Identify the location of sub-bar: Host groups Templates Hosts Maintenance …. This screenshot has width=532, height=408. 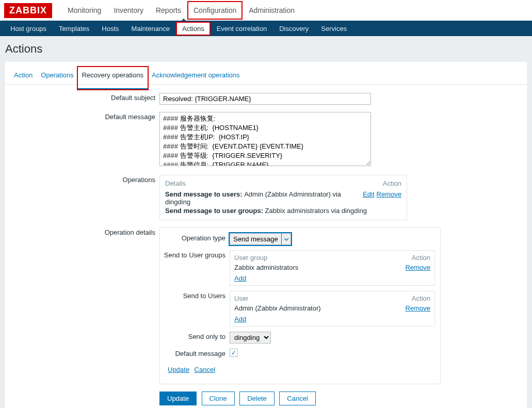
(266, 28).